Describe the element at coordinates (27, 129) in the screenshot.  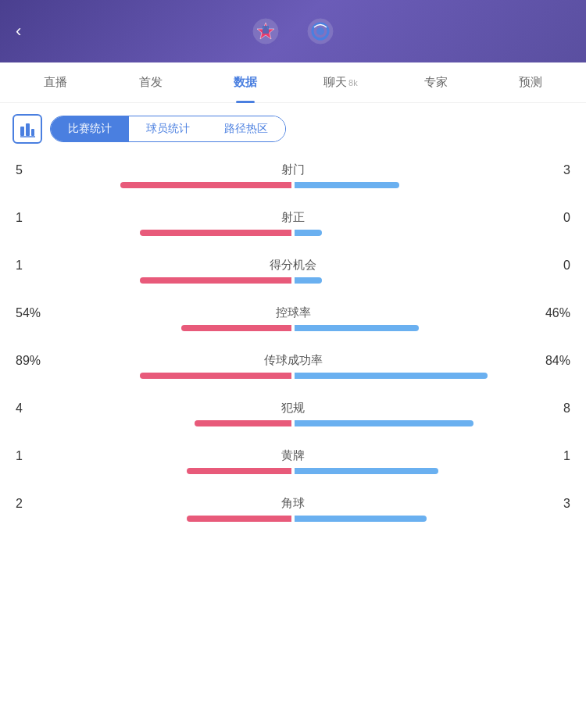
I see `chart-icon-button` at that location.